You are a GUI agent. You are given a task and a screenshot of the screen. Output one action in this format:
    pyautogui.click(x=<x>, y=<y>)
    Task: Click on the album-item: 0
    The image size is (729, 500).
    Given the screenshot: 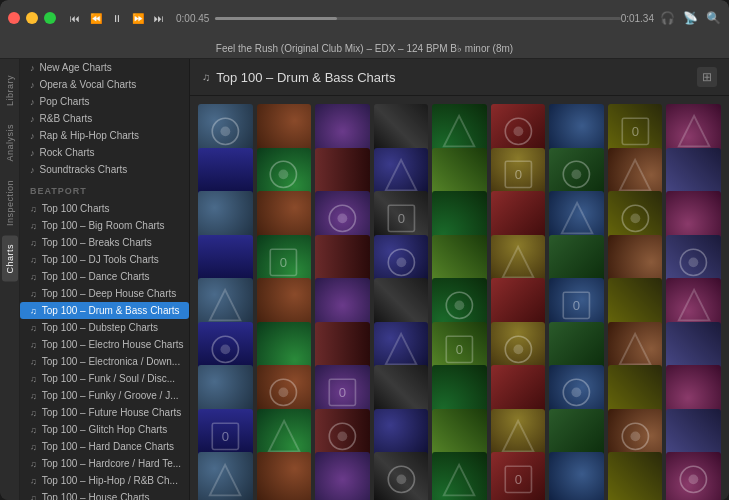 What is the action you would take?
    pyautogui.click(x=518, y=476)
    